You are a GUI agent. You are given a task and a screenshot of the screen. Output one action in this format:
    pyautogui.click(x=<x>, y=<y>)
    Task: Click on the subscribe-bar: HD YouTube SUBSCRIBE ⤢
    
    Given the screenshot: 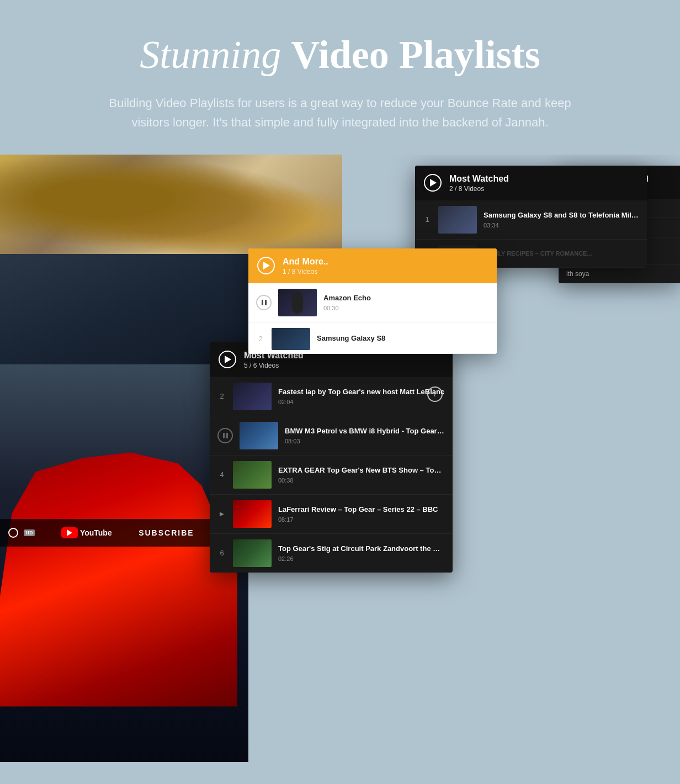 What is the action you would take?
    pyautogui.click(x=119, y=533)
    